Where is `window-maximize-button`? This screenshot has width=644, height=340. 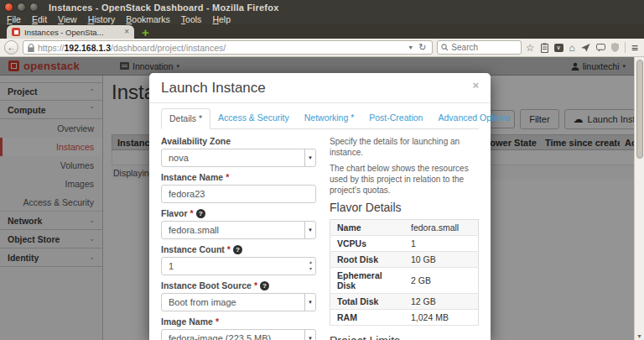
window-maximize-button is located at coordinates (34, 7).